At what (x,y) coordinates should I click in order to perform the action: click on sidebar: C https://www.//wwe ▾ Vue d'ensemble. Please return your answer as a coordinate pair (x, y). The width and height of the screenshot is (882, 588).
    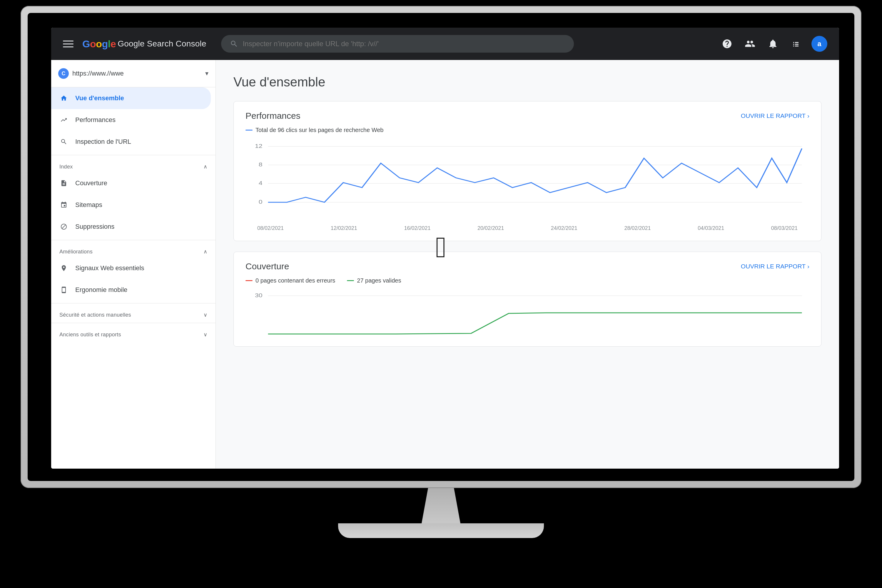
    Looking at the image, I should click on (134, 264).